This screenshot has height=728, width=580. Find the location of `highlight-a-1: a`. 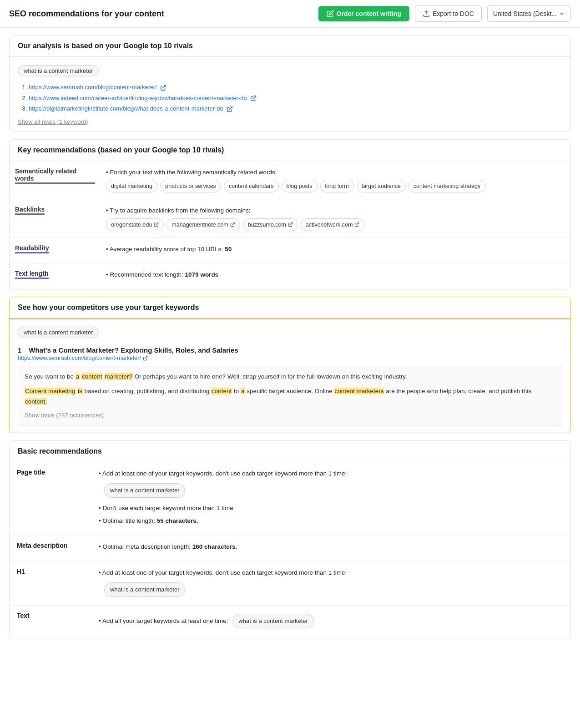

highlight-a-1: a is located at coordinates (78, 377).